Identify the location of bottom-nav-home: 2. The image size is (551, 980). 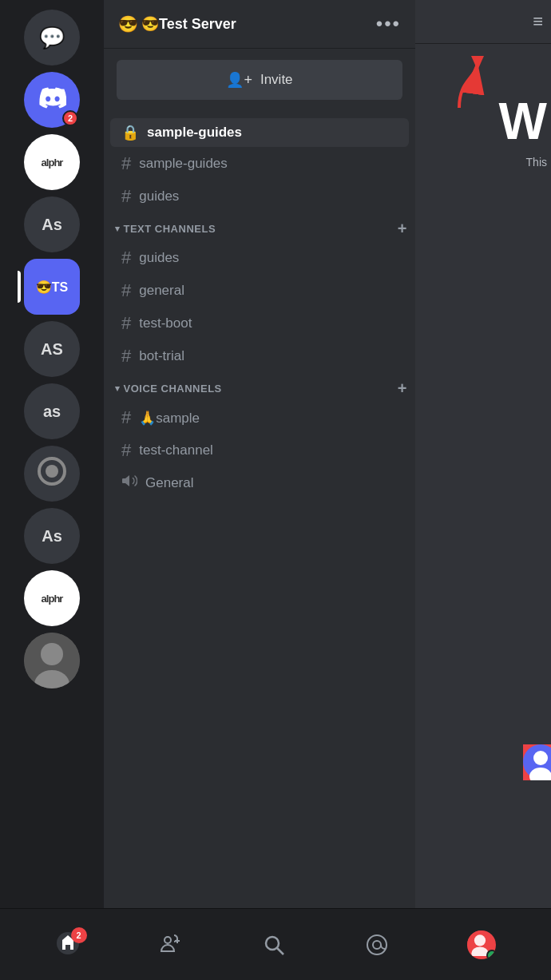
(68, 945).